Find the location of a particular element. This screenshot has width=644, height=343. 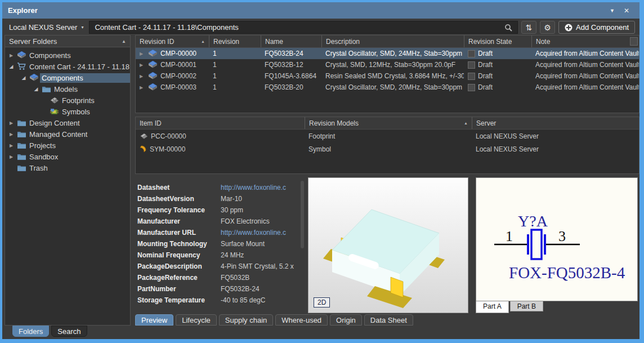

search-icon is located at coordinates (508, 28).